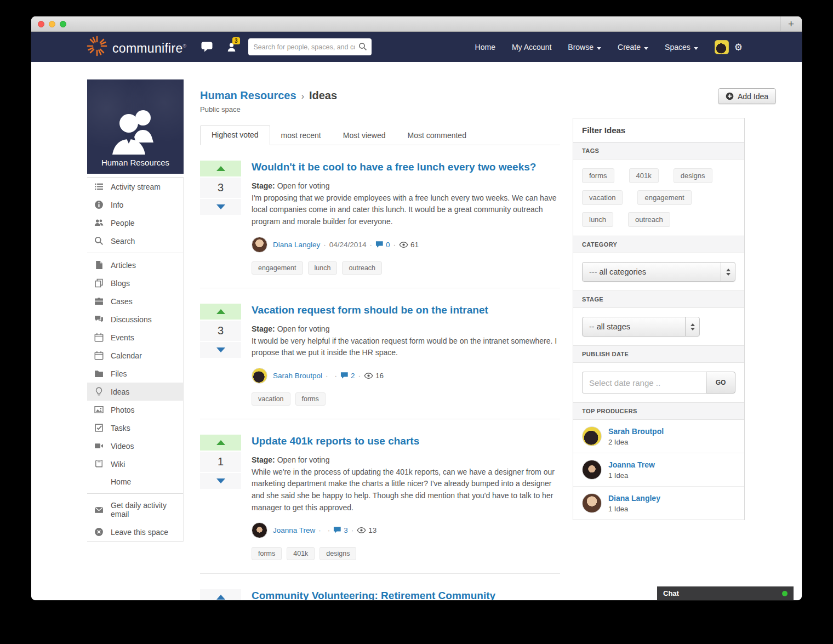  I want to click on filter-tags: forms 401k designs vacation engagement l…, so click(659, 197).